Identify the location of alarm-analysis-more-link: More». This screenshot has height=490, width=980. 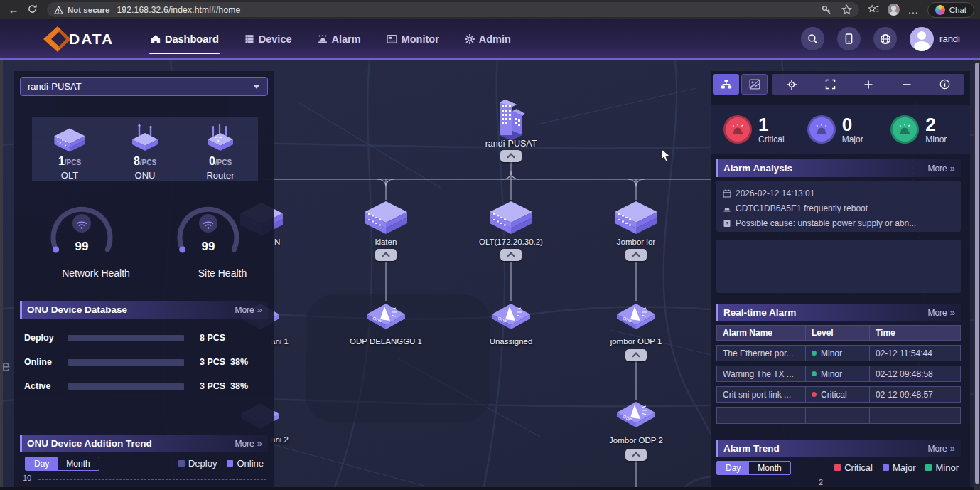
(941, 168).